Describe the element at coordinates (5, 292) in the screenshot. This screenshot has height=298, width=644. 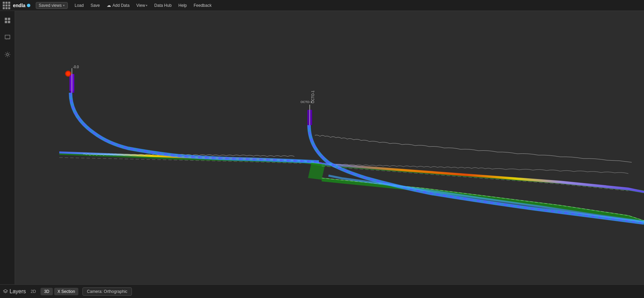
I see `layers-icon` at that location.